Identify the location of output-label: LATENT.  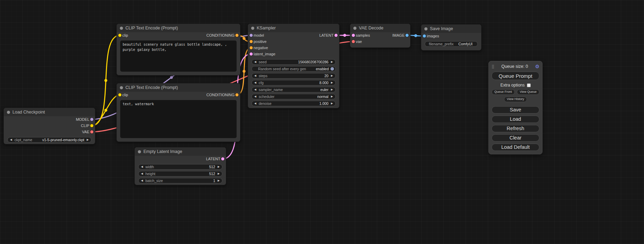
(326, 35).